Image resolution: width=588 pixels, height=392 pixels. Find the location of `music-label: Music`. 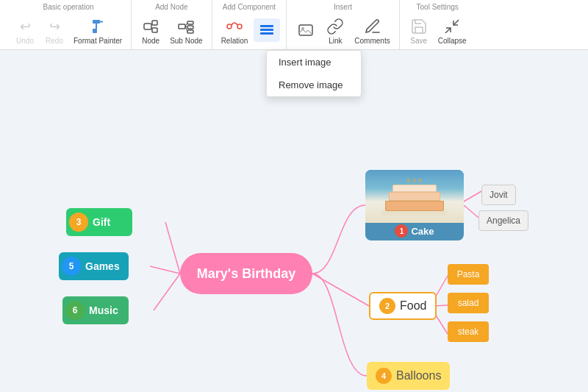

music-label: Music is located at coordinates (104, 310).